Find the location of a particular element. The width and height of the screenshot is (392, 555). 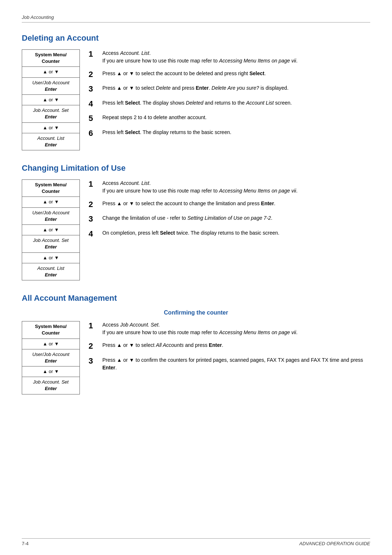

step-text: Press ▲ or ▼ to select the account to be… is located at coordinates (236, 73).